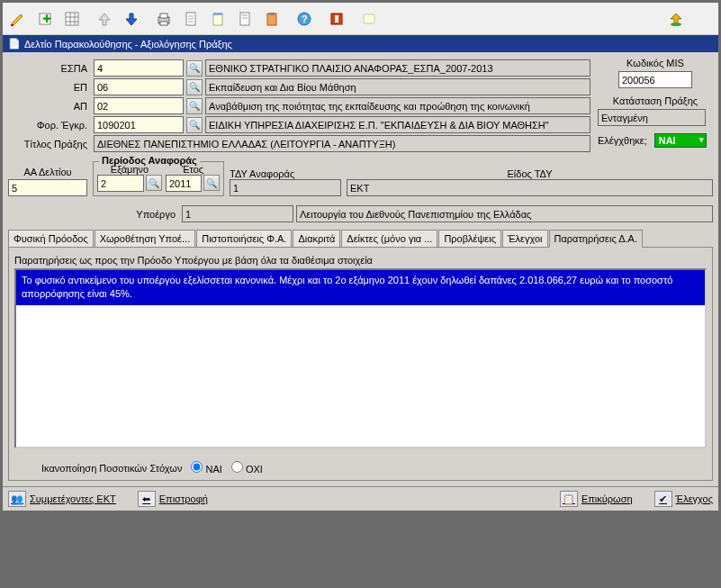  What do you see at coordinates (663, 499) in the screenshot?
I see `check-icon: ✔` at bounding box center [663, 499].